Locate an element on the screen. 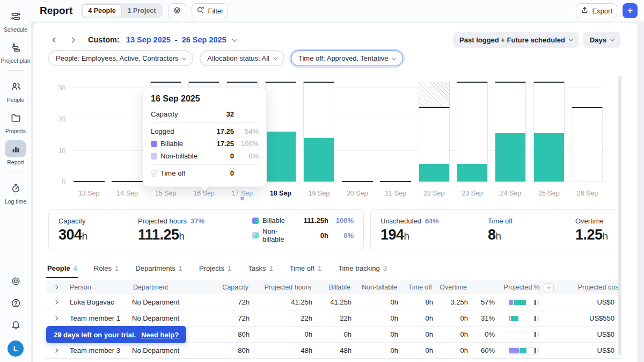 This screenshot has width=644, height=362. project-scope-button: 1 Project is located at coordinates (142, 11).